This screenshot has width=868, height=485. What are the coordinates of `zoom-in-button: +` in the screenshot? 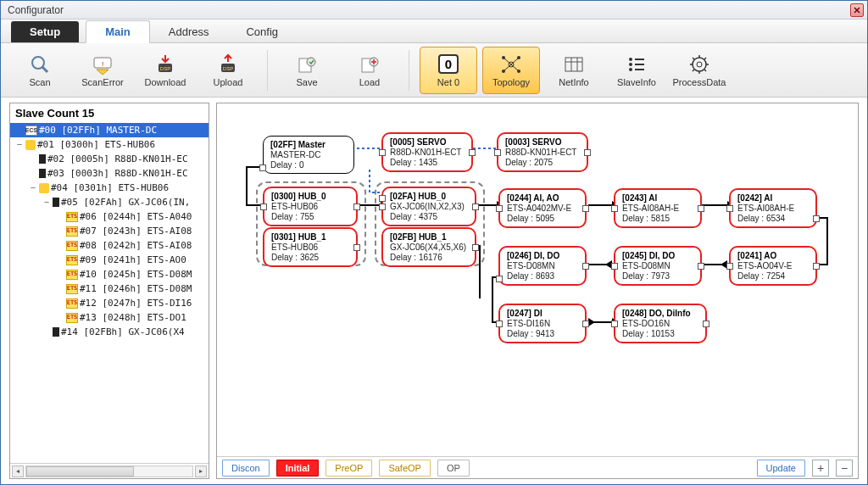 It's located at (821, 468).